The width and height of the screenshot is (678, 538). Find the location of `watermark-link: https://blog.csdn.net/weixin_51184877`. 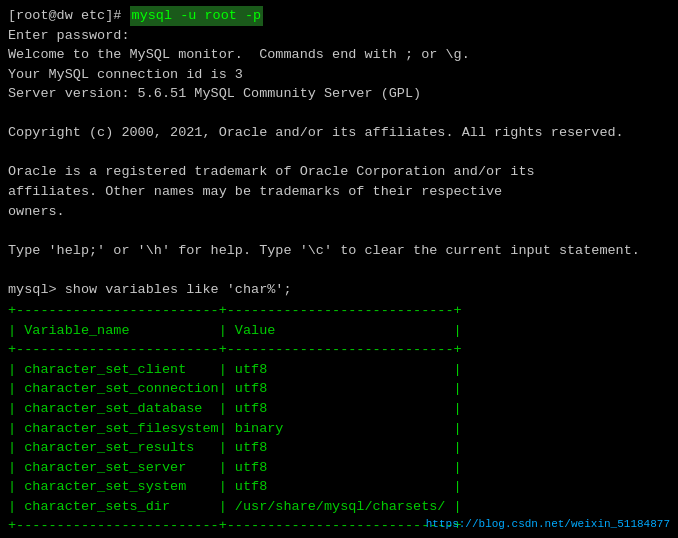

watermark-link: https://blog.csdn.net/weixin_51184877 is located at coordinates (548, 524).